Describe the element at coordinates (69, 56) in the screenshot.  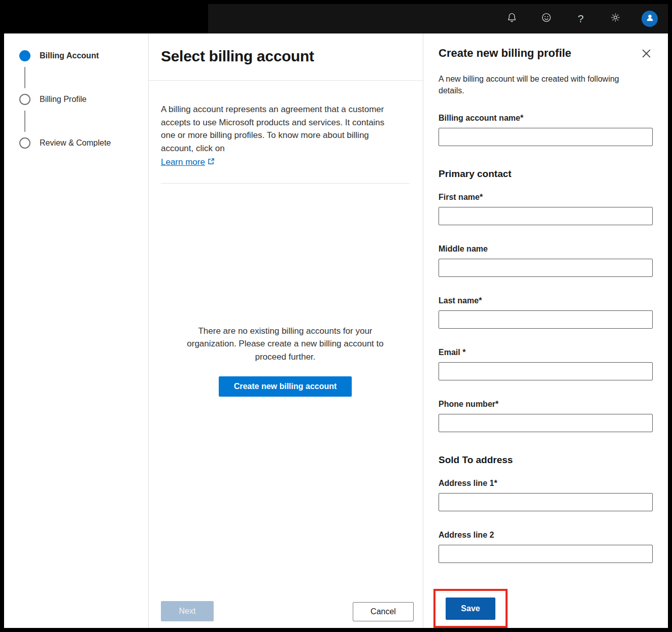
I see `step-label: Billing Account` at that location.